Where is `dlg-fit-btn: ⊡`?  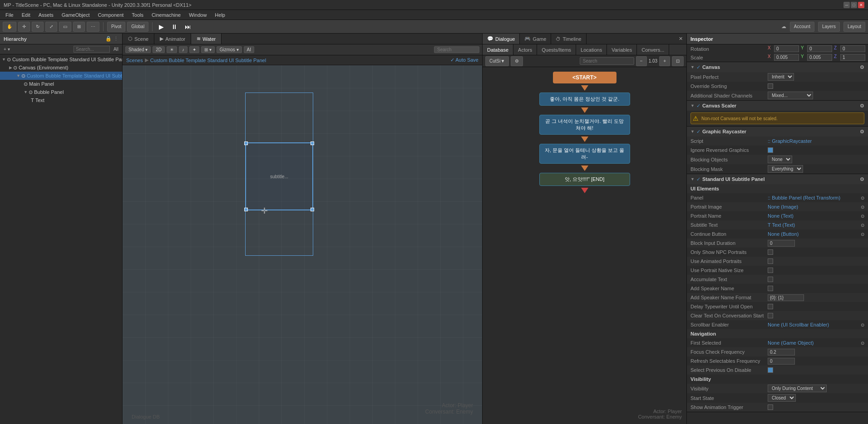
dlg-fit-btn: ⊡ is located at coordinates (678, 61).